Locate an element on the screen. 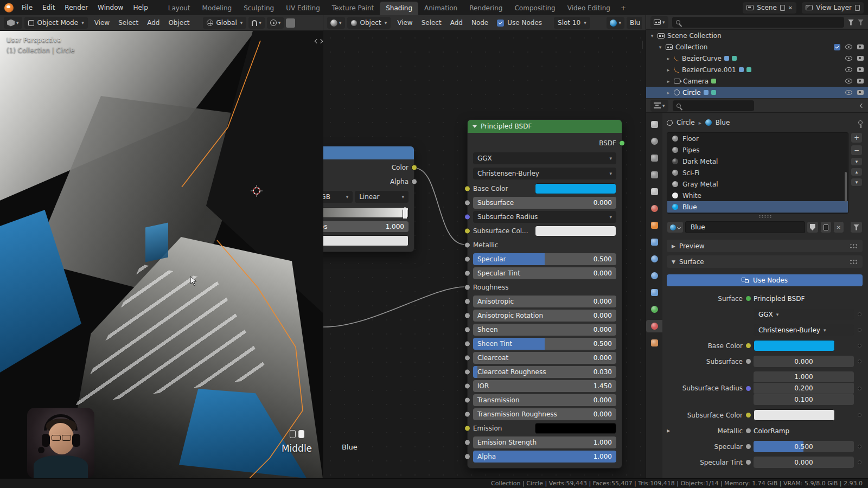 The image size is (868, 488). breadcrumb-material: Blue is located at coordinates (723, 123).